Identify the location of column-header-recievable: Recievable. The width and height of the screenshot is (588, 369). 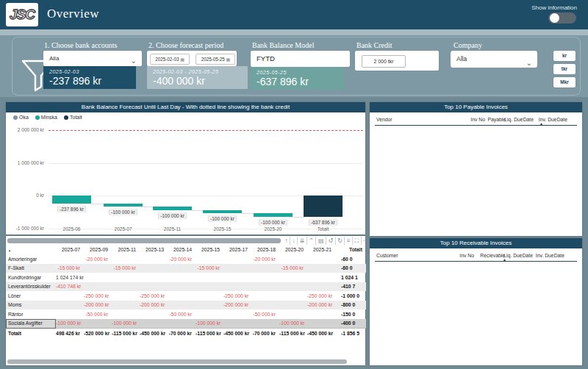
(492, 256).